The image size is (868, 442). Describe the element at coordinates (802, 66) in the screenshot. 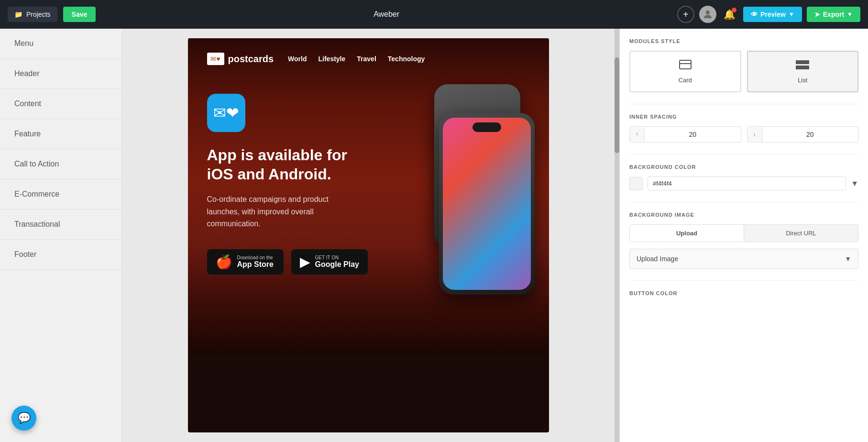

I see `list-icon` at that location.